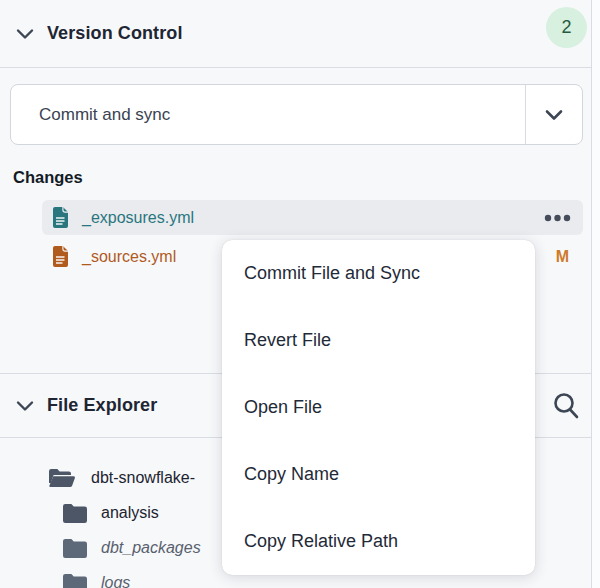 This screenshot has width=600, height=588. Describe the element at coordinates (282, 115) in the screenshot. I see `commit-dropdown-label: Commit and sync` at that location.